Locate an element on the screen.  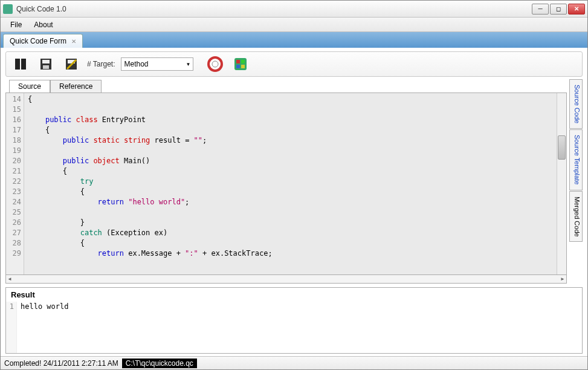
new-button is located at coordinates (21, 64).